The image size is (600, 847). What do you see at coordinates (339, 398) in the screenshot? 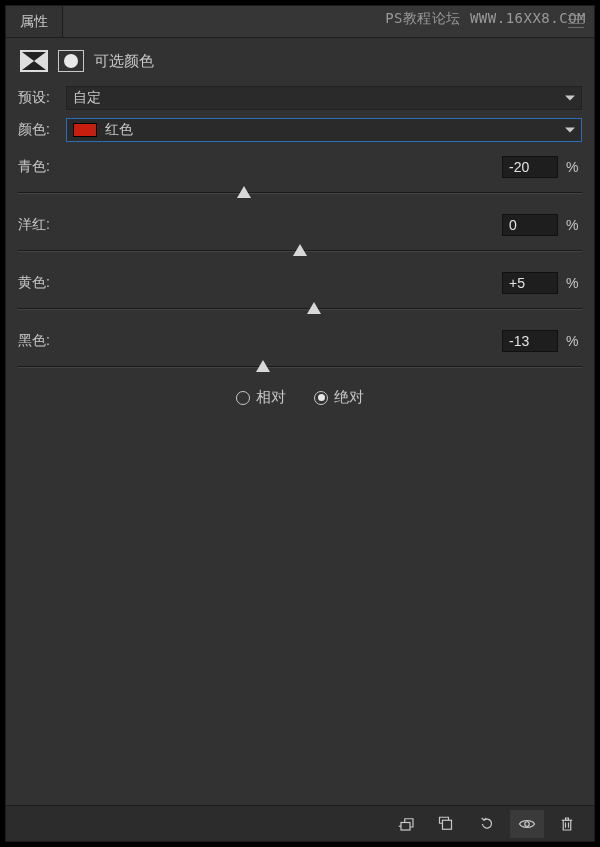
I see `method-radio: 绝对` at bounding box center [339, 398].